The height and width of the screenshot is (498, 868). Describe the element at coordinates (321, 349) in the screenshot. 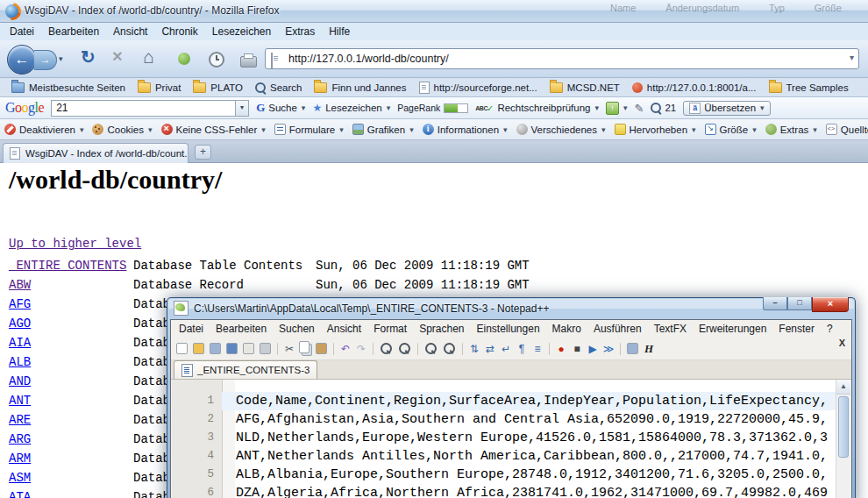

I see `paste-icon` at that location.